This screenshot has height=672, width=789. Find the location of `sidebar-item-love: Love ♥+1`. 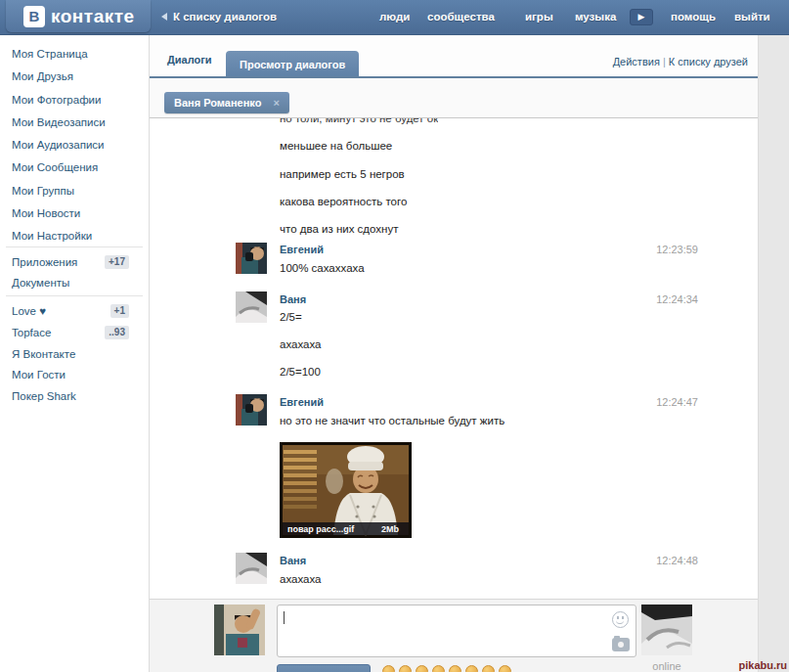

sidebar-item-love: Love ♥+1 is located at coordinates (74, 312).